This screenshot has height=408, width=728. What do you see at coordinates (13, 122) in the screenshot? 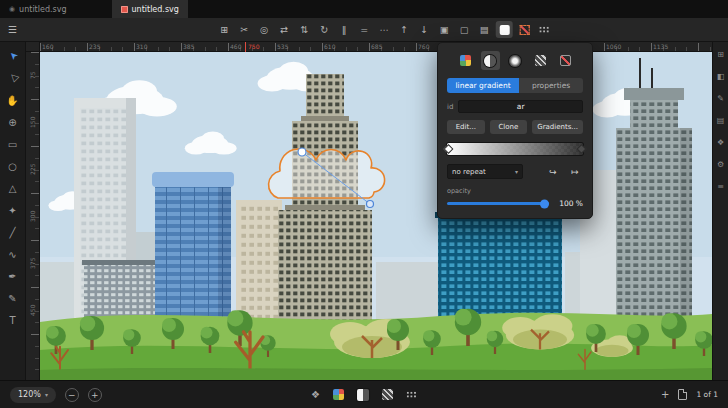
I see `zoom-tool: ⊕` at bounding box center [13, 122].